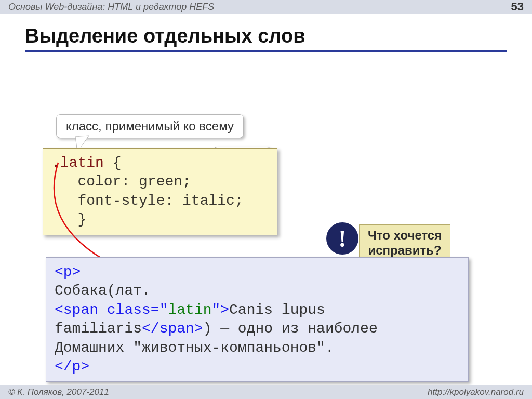 The height and width of the screenshot is (399, 532). What do you see at coordinates (122, 182) in the screenshot?
I see `code-line: color: green;` at bounding box center [122, 182].